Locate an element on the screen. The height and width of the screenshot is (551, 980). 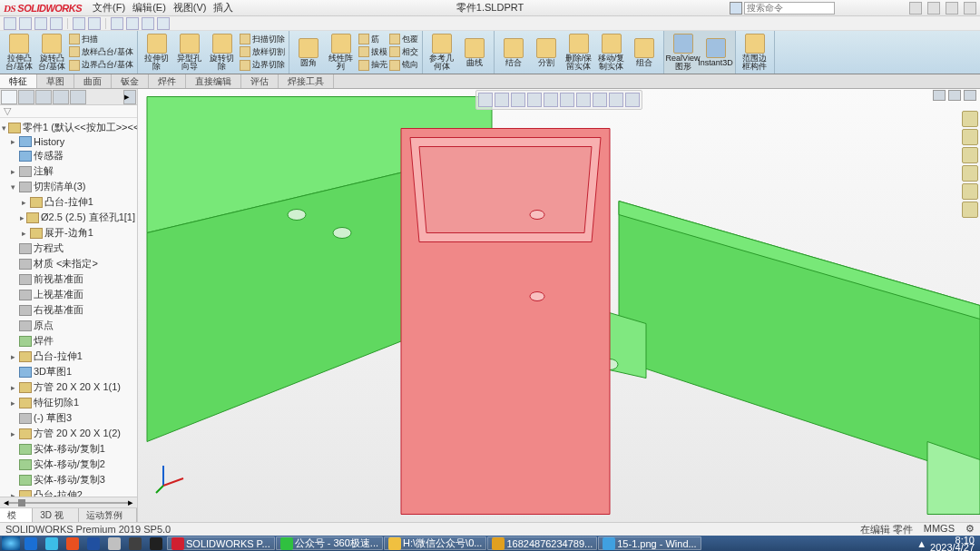
tab-evaluate: 评估 is located at coordinates (260, 82).